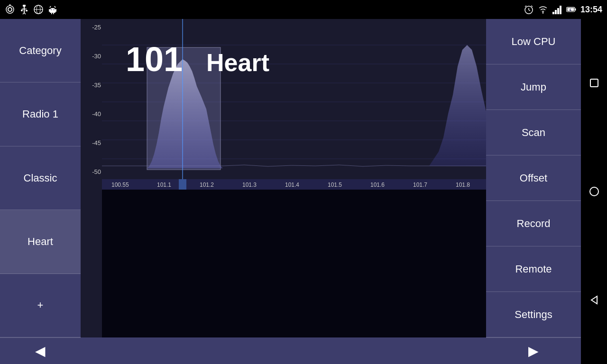 This screenshot has width=607, height=364. I want to click on status-bar: 13:54, so click(304, 9).